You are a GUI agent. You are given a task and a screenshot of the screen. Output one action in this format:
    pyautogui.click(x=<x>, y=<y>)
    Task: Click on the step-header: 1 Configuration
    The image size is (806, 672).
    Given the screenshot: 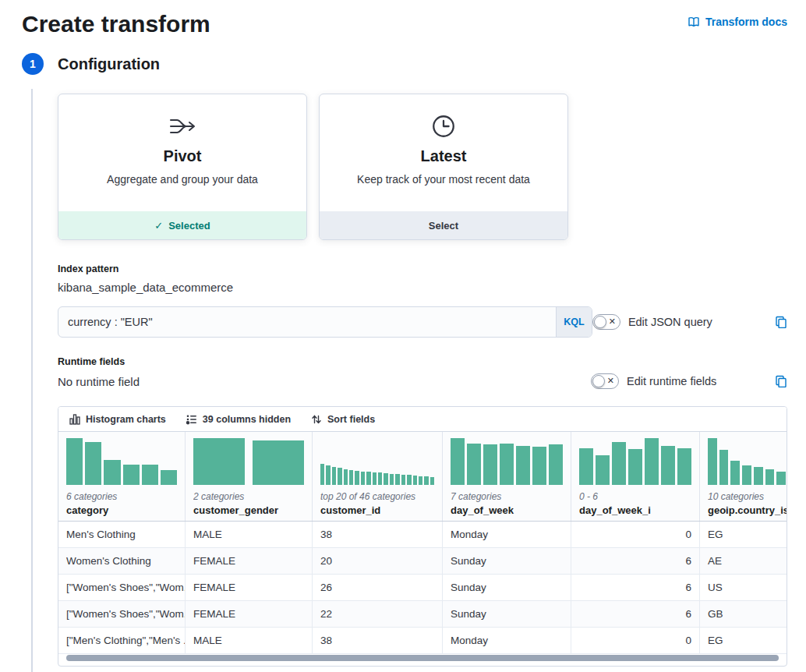 What is the action you would take?
    pyautogui.click(x=405, y=64)
    